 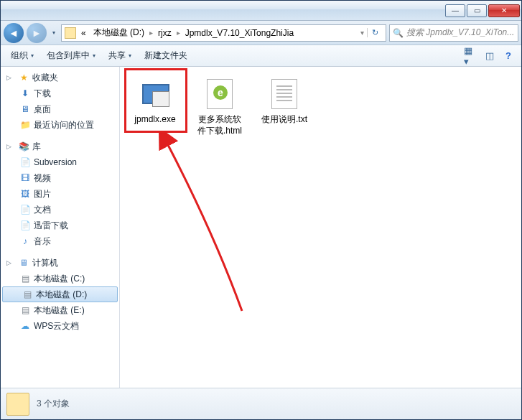 What do you see at coordinates (284, 101) in the screenshot?
I see `file-item-txt: 使用说明.txt` at bounding box center [284, 101].